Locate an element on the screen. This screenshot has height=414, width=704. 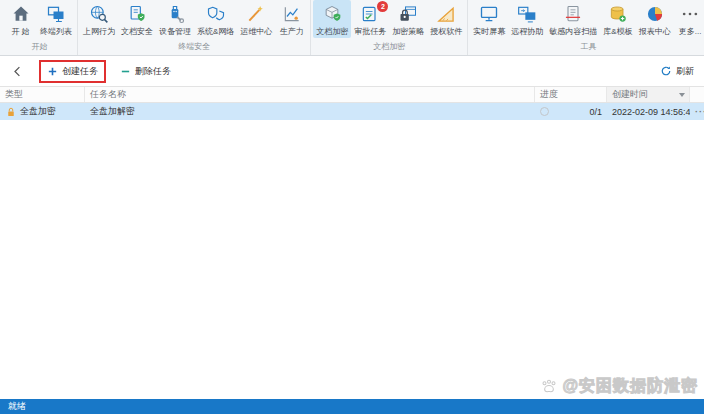
ribbon-group-tools: 实时屏幕 远程协助 敏感内容扫描 库&模板 is located at coordinates (586, 28).